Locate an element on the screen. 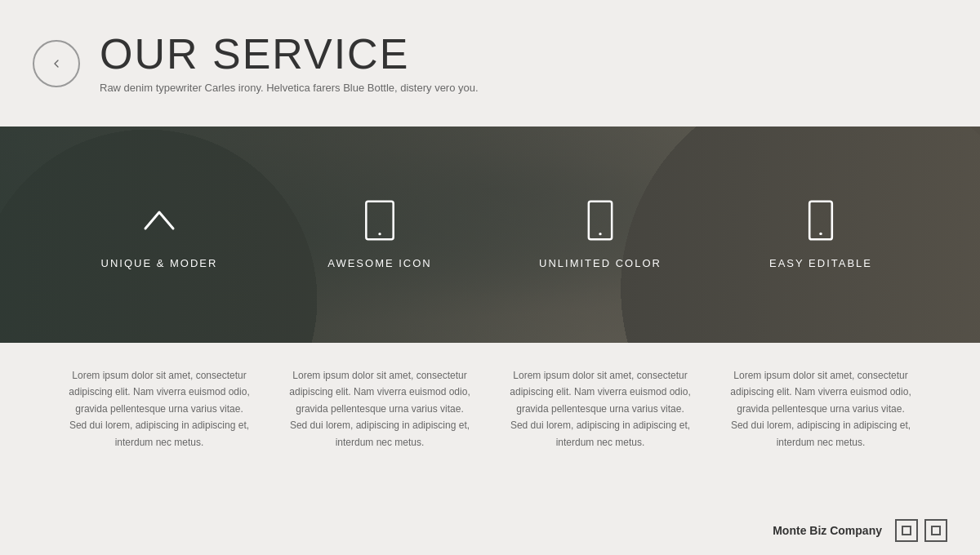 Image resolution: width=980 pixels, height=555 pixels. title-area: OUR SERVICE Raw denim typewriter Carles … is located at coordinates (289, 64).